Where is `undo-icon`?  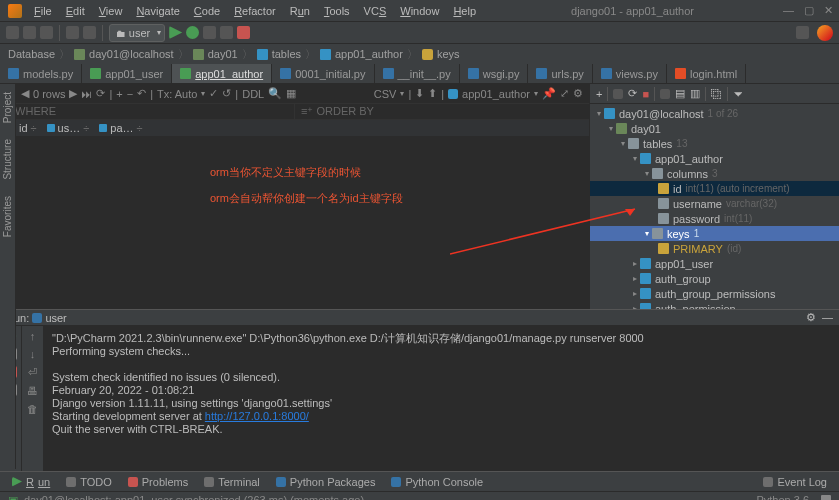
undo-icon is located at coordinates (72, 32).